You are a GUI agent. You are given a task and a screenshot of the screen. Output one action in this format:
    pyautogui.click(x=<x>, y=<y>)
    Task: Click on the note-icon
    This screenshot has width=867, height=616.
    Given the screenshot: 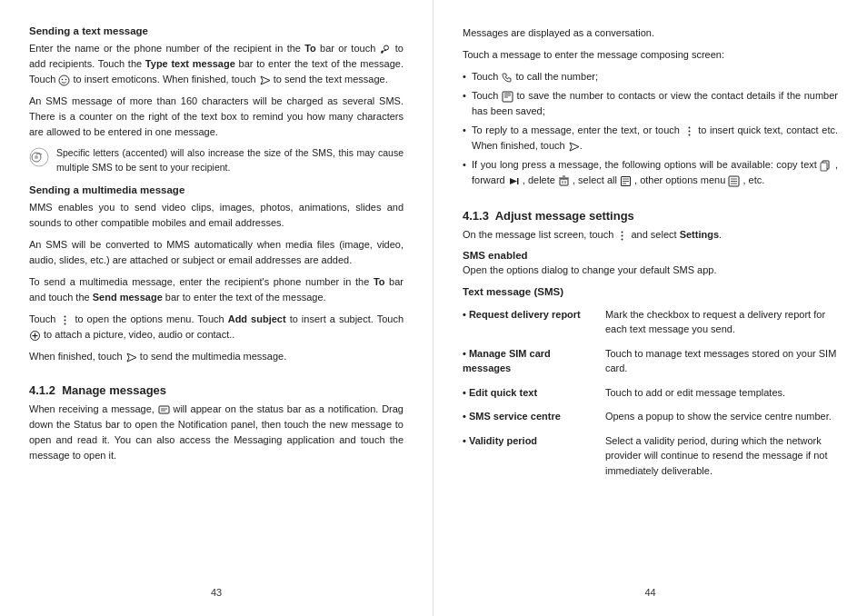 What is the action you would take?
    pyautogui.click(x=39, y=157)
    